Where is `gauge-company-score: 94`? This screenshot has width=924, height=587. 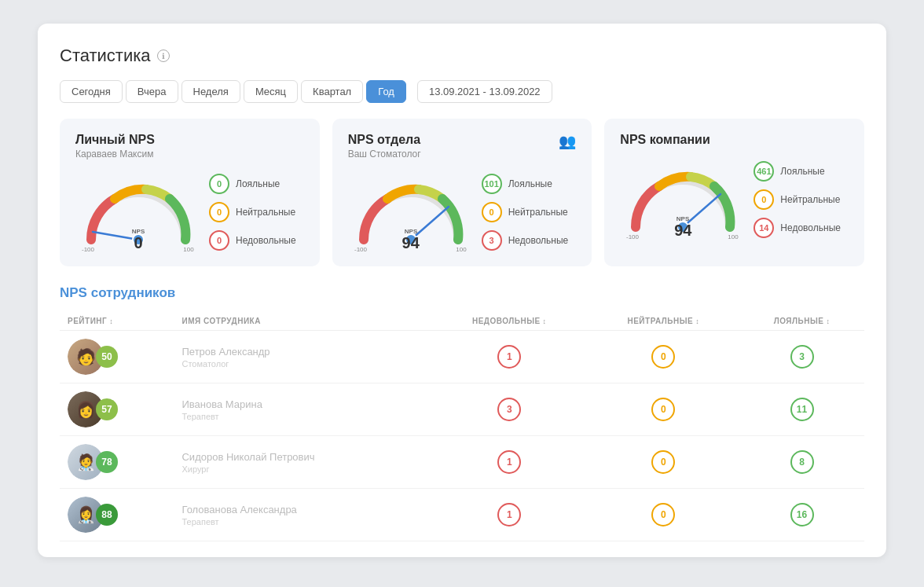
gauge-company-score: 94 is located at coordinates (683, 231).